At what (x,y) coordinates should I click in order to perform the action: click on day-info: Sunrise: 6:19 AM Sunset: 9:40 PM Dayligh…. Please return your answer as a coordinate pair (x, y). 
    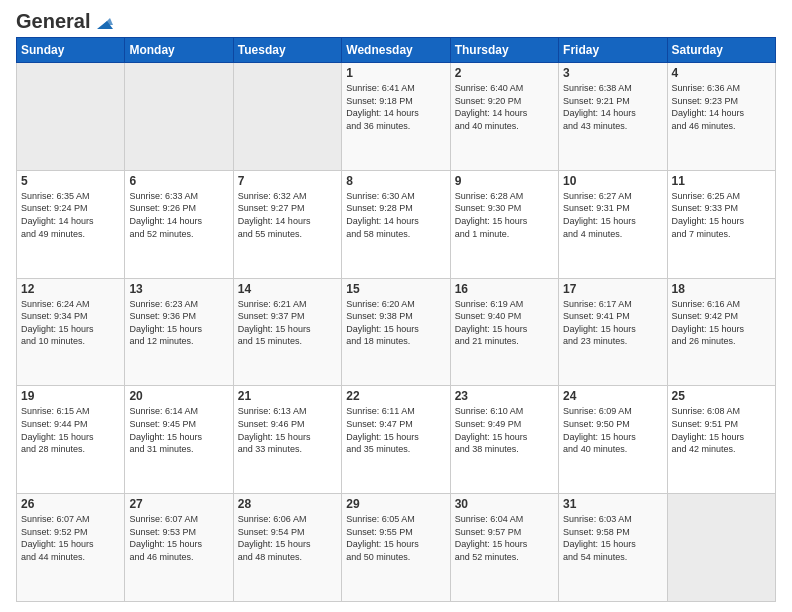
    Looking at the image, I should click on (504, 323).